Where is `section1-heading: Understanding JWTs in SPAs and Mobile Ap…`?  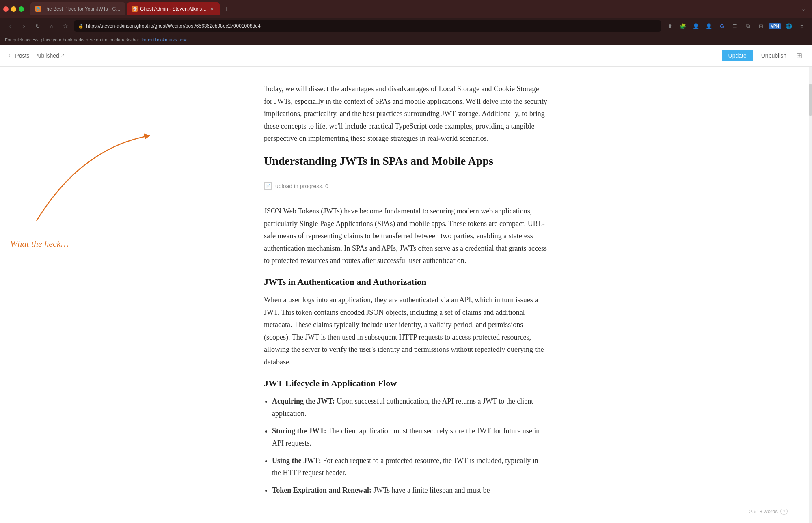
section1-heading: Understanding JWTs in SPAs and Mobile Ap… is located at coordinates (406, 161).